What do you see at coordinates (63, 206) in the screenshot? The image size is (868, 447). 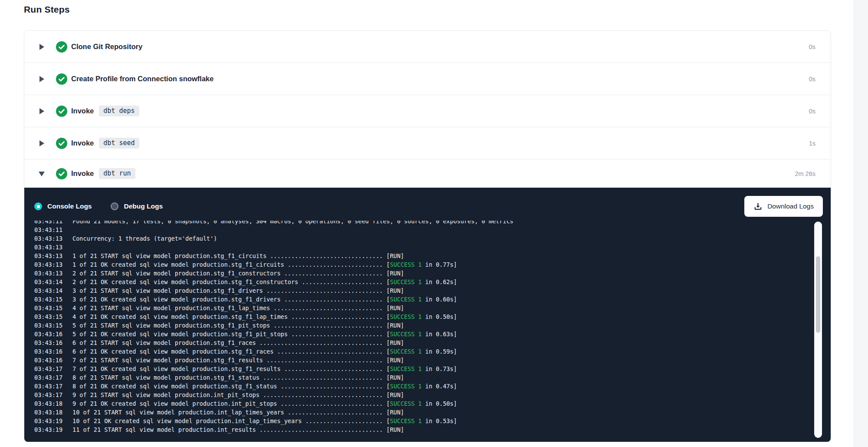 I see `console-logs-radio: Console Logs` at bounding box center [63, 206].